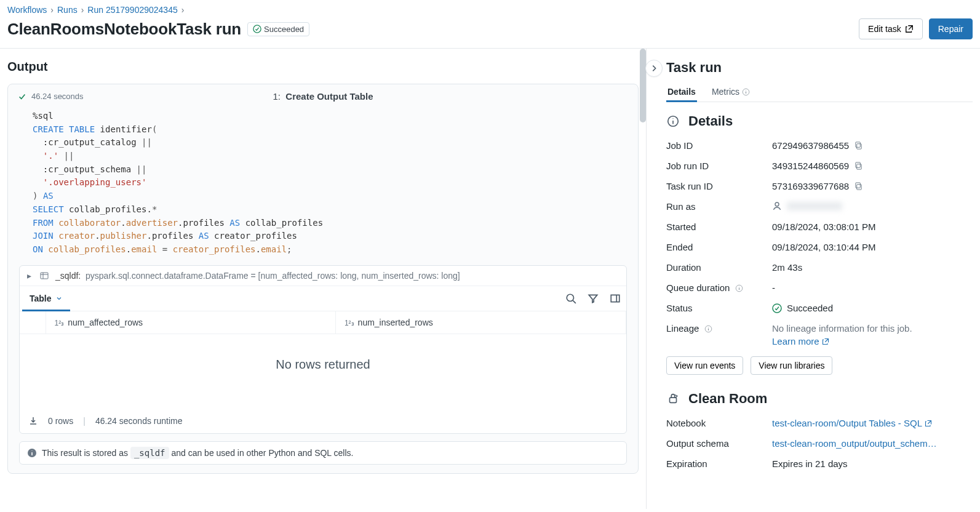 The width and height of the screenshot is (980, 512). Describe the element at coordinates (490, 7) in the screenshot. I see `breadcrumb: Workflows › Runs › Run 251799029024345 ›` at that location.